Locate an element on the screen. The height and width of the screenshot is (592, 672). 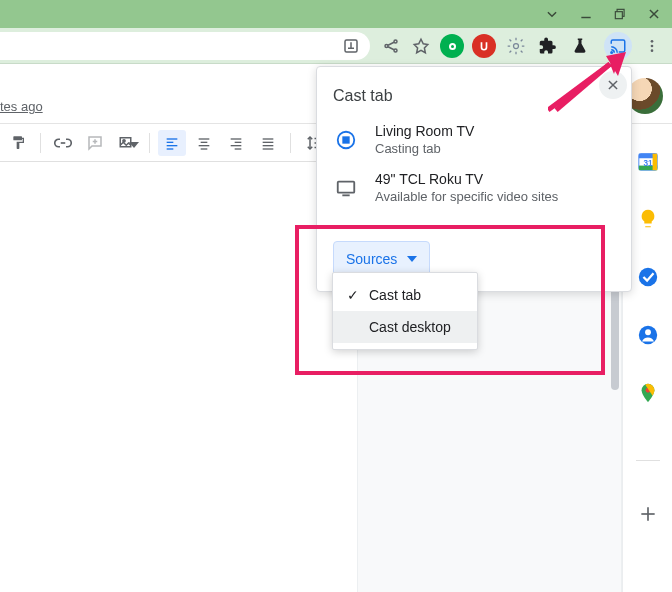
cast-source-option: Cast tab is located at coordinates (405, 295).